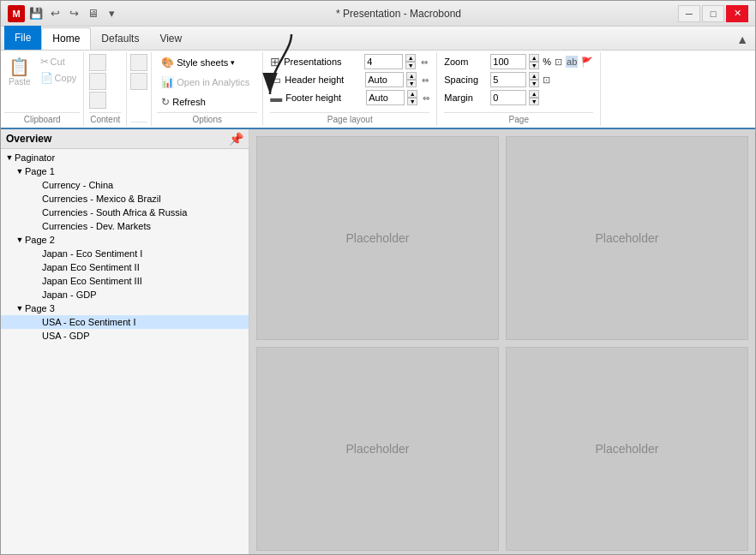  What do you see at coordinates (125, 226) in the screenshot?
I see `tree-item-currencies-dev: Currencies - Dev. Markets` at bounding box center [125, 226].